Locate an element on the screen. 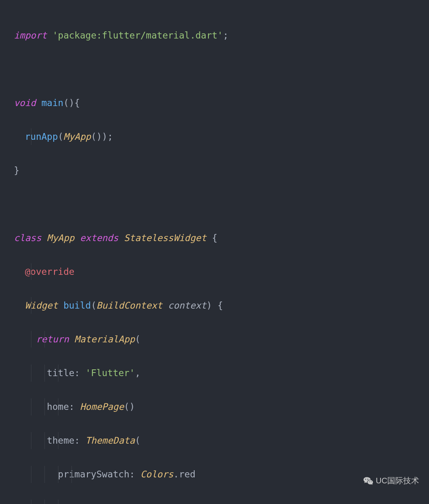 The image size is (429, 504). method-name: build is located at coordinates (77, 305).